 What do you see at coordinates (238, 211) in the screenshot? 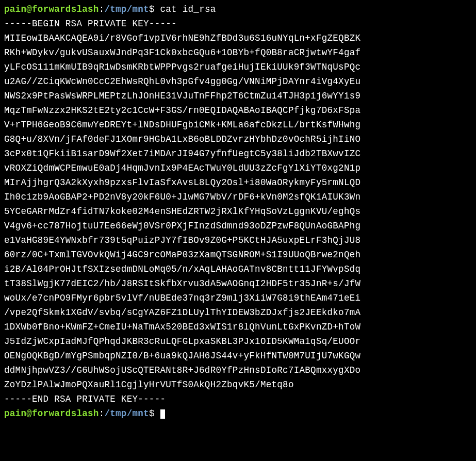
I see `key-line: 5YCeGARrMdZr4fidTN7koke02M4enSHEdZRTW2jR…` at bounding box center [238, 211].